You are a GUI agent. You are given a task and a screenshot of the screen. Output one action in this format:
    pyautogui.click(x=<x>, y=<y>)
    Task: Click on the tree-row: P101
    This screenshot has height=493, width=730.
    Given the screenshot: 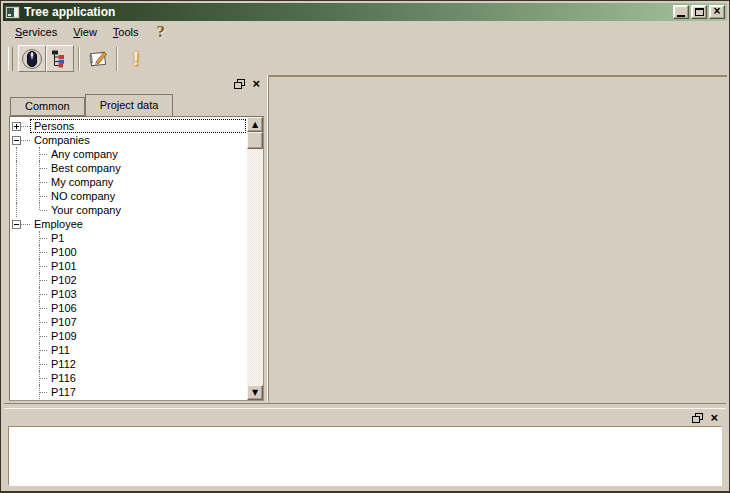 What is the action you would take?
    pyautogui.click(x=128, y=266)
    